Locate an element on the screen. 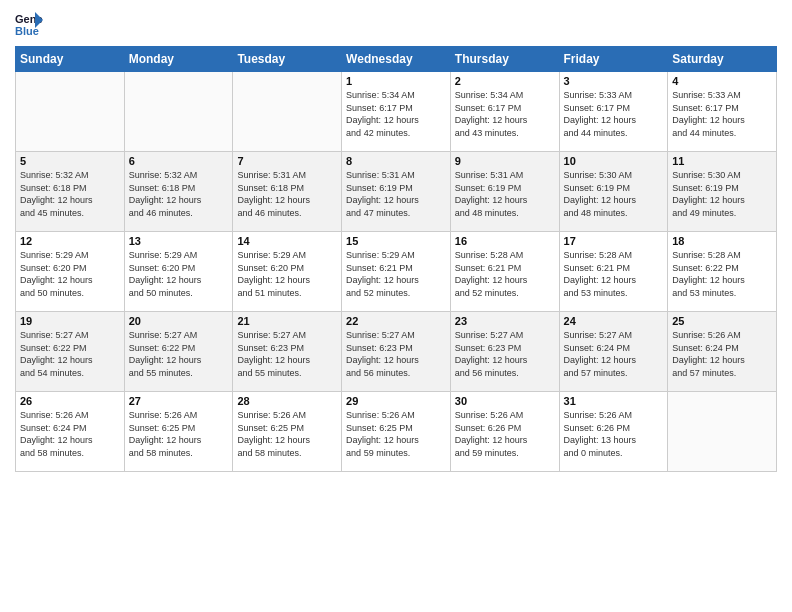  day-number: 18 is located at coordinates (722, 241).